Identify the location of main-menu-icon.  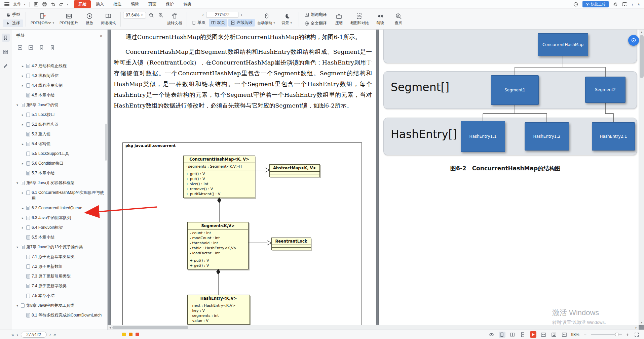
(7, 4).